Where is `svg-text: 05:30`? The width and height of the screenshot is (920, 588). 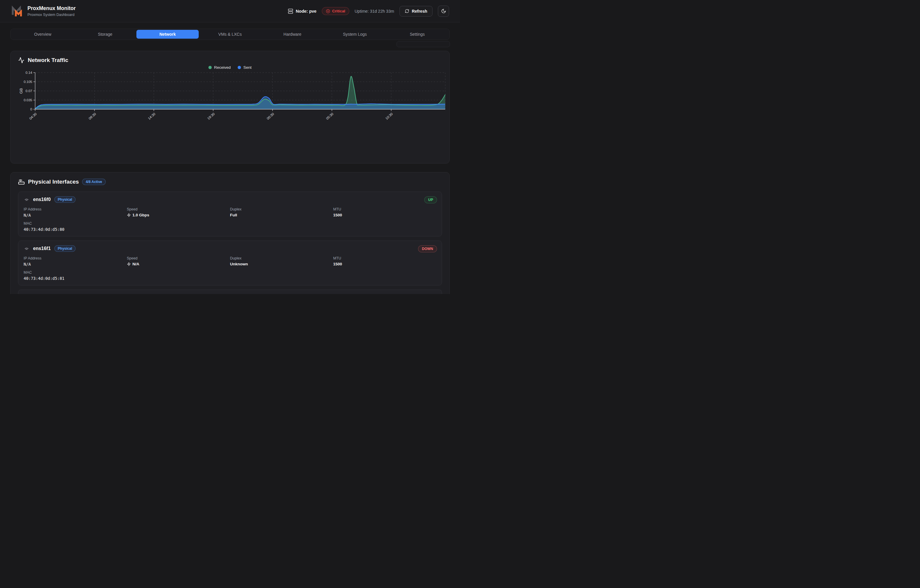 svg-text: 05:30 is located at coordinates (330, 116).